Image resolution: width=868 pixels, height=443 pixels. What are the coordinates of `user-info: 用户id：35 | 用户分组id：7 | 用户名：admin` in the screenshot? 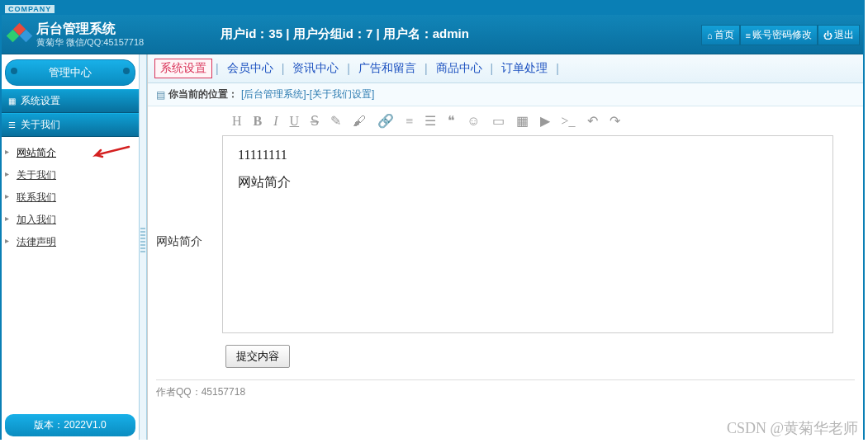 It's located at (345, 35).